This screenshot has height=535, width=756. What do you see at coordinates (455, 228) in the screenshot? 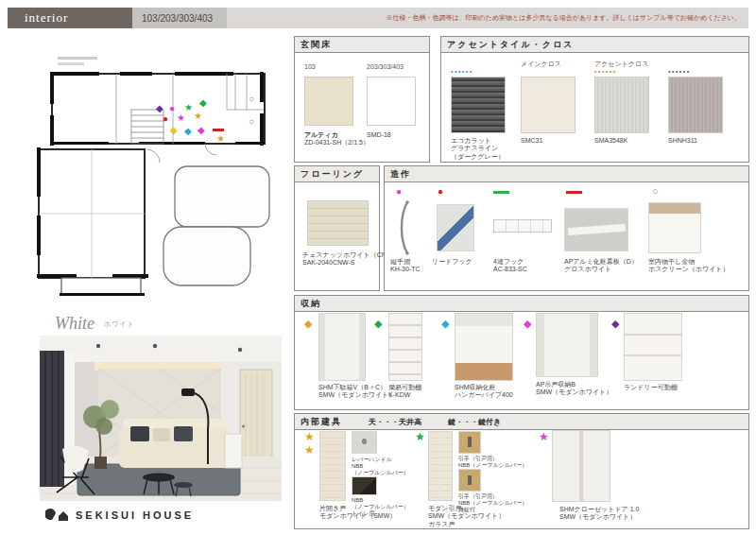
I see `lead-hook-photo` at bounding box center [455, 228].